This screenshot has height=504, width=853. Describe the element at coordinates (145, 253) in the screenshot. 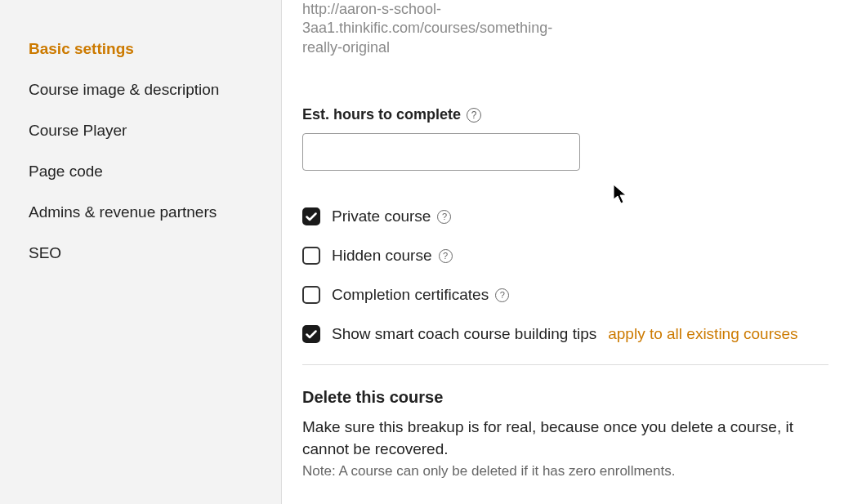

I see `sidebar-item-seo: SEO` at that location.